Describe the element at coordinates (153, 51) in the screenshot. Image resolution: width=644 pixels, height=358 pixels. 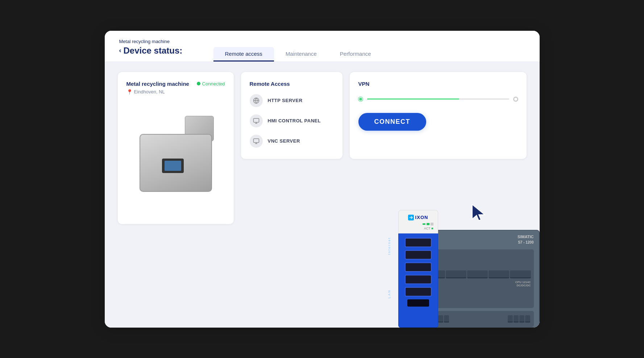
I see `page-title: Device status:` at that location.